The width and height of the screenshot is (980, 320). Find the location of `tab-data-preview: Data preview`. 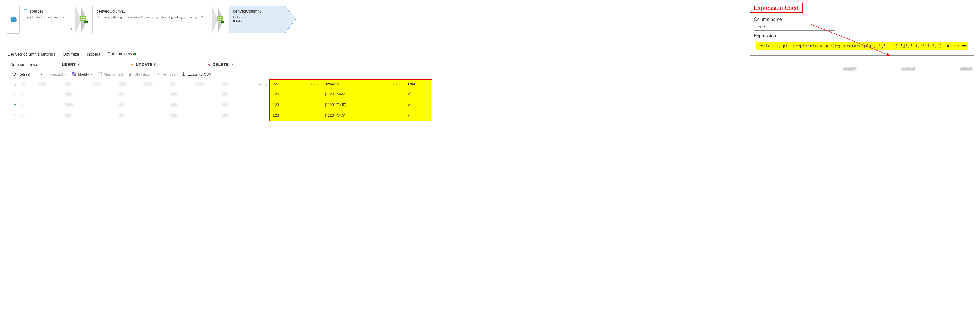

tab-data-preview: Data preview is located at coordinates (122, 55).